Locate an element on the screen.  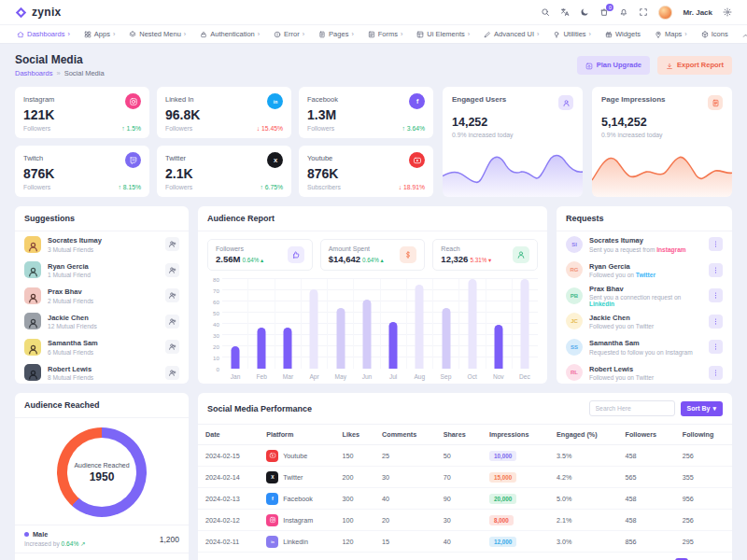
dark-mode-icon is located at coordinates (585, 12).